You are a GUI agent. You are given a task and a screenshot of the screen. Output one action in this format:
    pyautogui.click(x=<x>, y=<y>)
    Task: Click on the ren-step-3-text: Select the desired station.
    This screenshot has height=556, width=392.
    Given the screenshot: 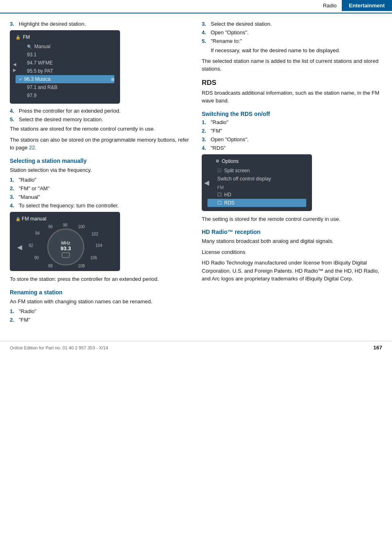 What is the action you would take?
    pyautogui.click(x=241, y=24)
    